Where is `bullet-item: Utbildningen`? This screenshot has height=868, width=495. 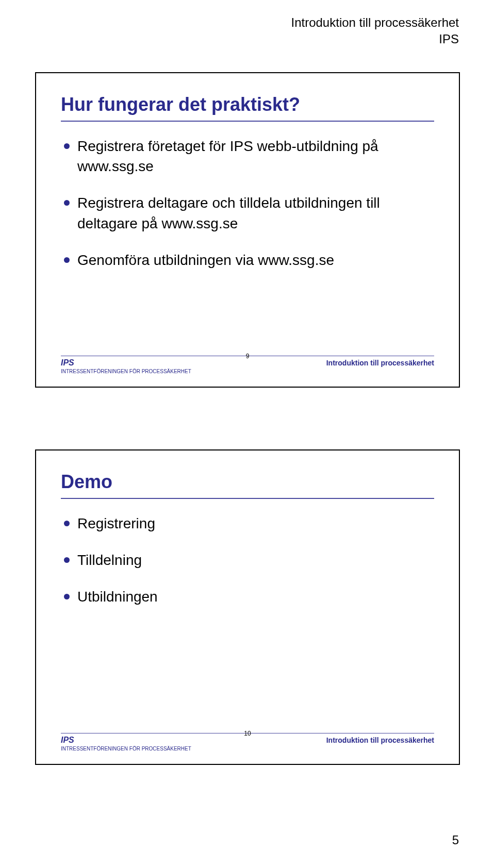 bullet-item: Utbildningen is located at coordinates (248, 597).